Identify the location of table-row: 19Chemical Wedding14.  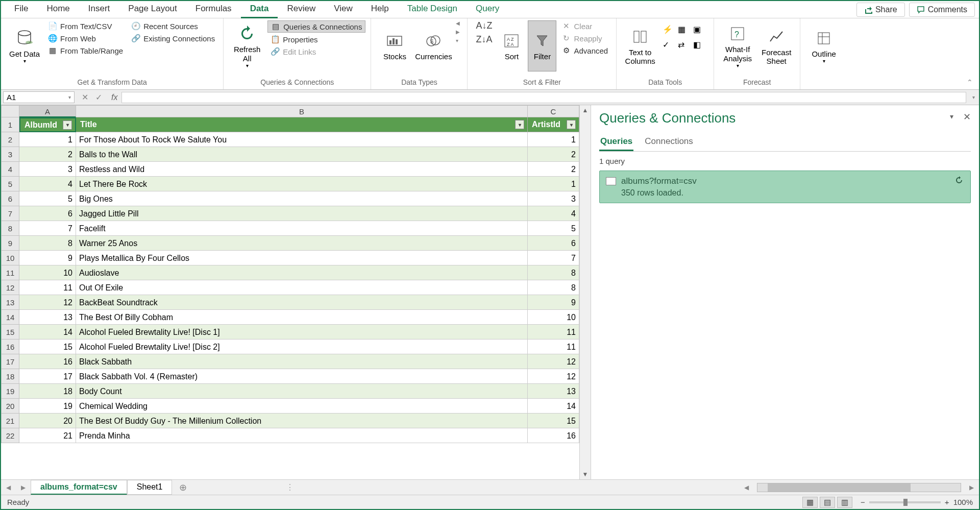
(299, 406).